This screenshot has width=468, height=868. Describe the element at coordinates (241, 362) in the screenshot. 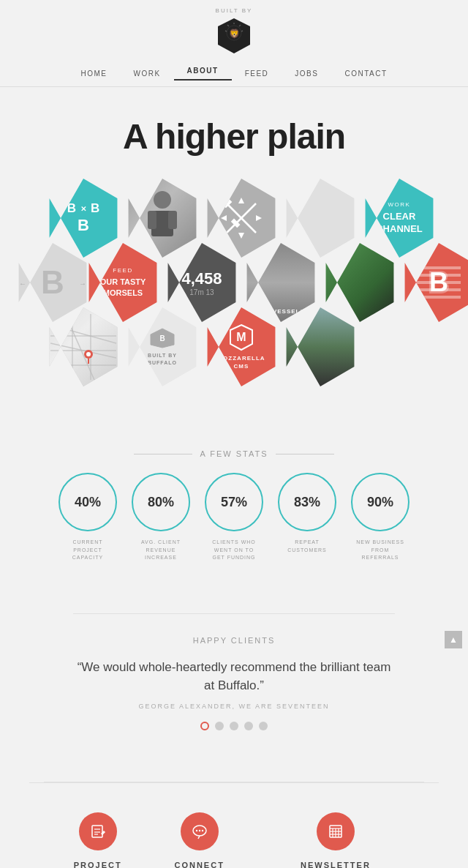

I see `hex-mozzarella-label: MOZZARELLACMS` at that location.